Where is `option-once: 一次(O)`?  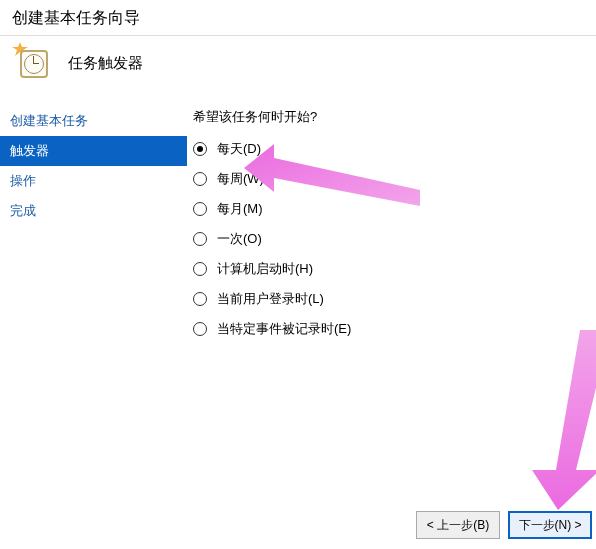 option-once: 一次(O) is located at coordinates (272, 239).